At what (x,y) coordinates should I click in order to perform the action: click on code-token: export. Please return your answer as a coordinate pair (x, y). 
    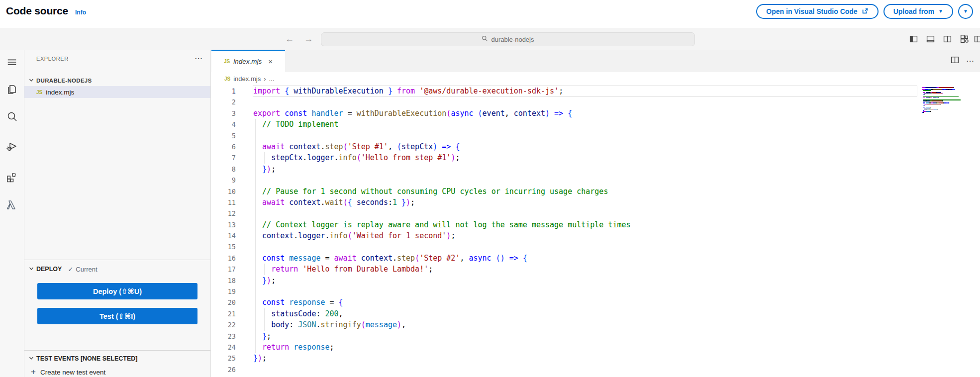
    Looking at the image, I should click on (267, 113).